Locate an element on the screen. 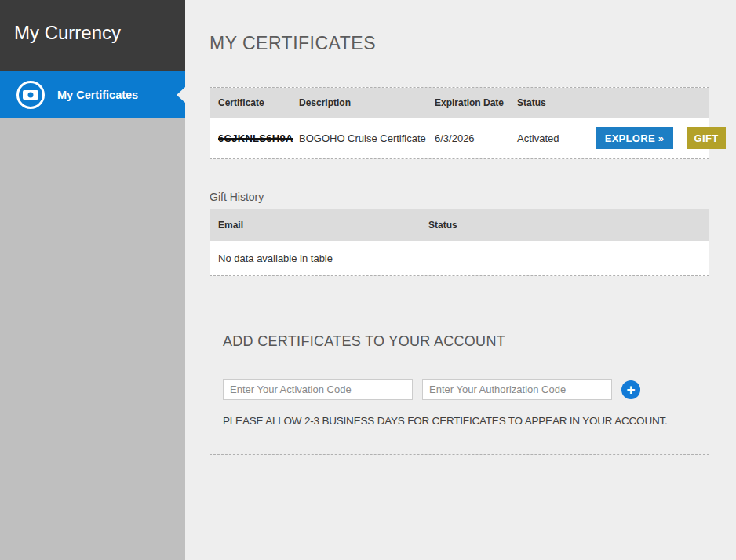  page-title: MY CERTIFICATES is located at coordinates (472, 44).